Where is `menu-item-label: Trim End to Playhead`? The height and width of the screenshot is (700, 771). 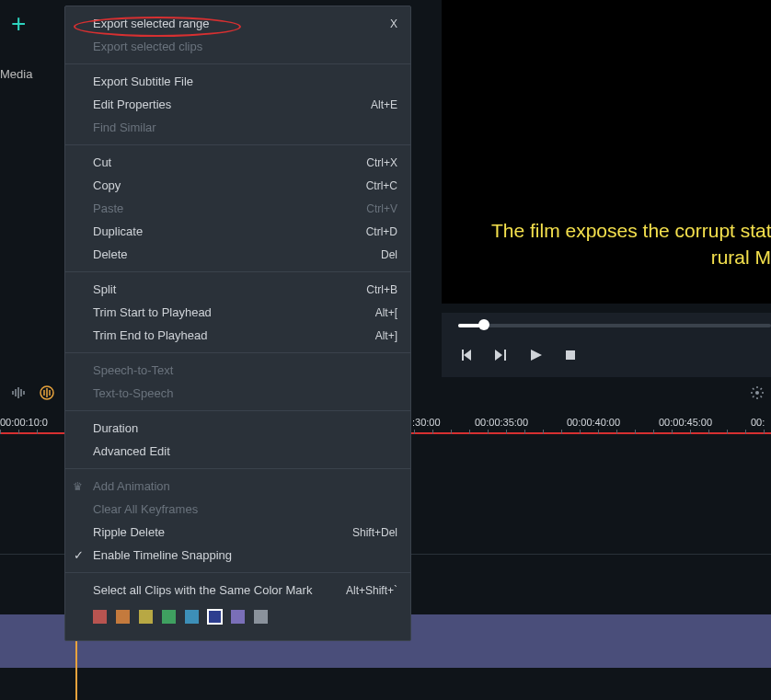 menu-item-label: Trim End to Playhead is located at coordinates (234, 335).